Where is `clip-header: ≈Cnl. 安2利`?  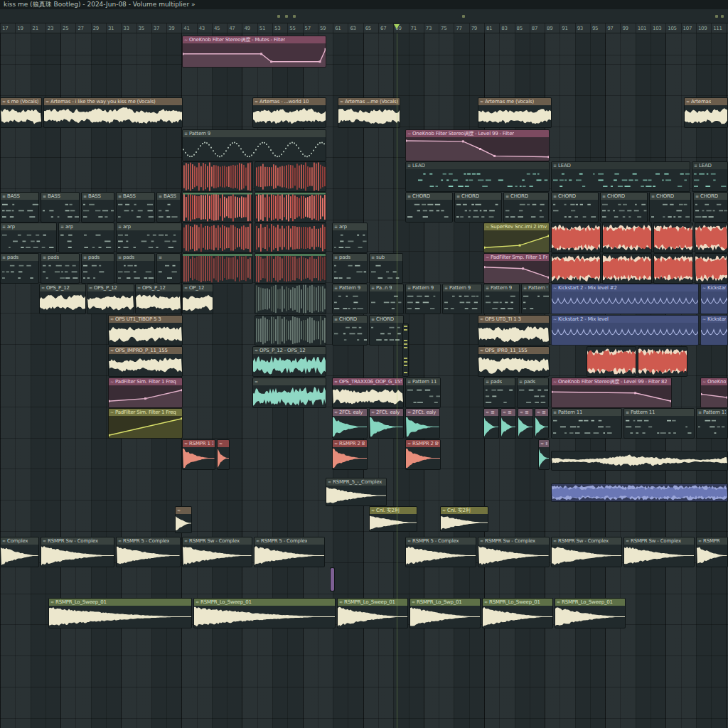
clip-header: ≈Cnl. 安2利 is located at coordinates (393, 510).